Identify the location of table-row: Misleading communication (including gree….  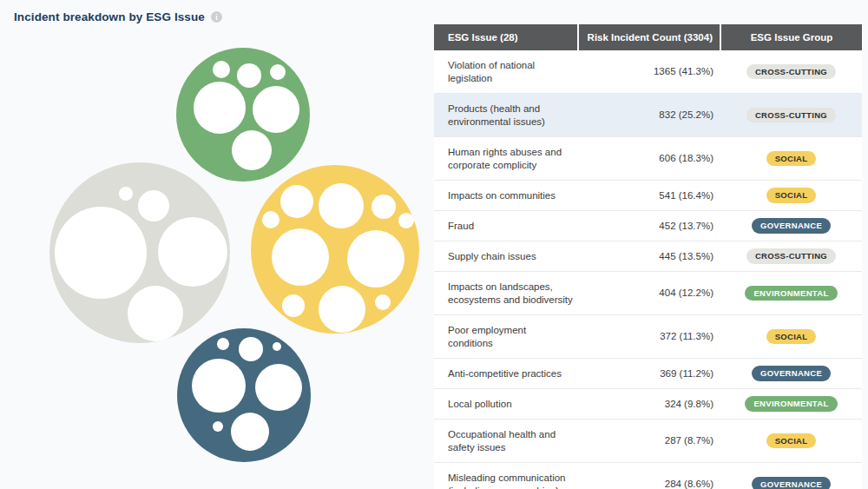
(648, 476).